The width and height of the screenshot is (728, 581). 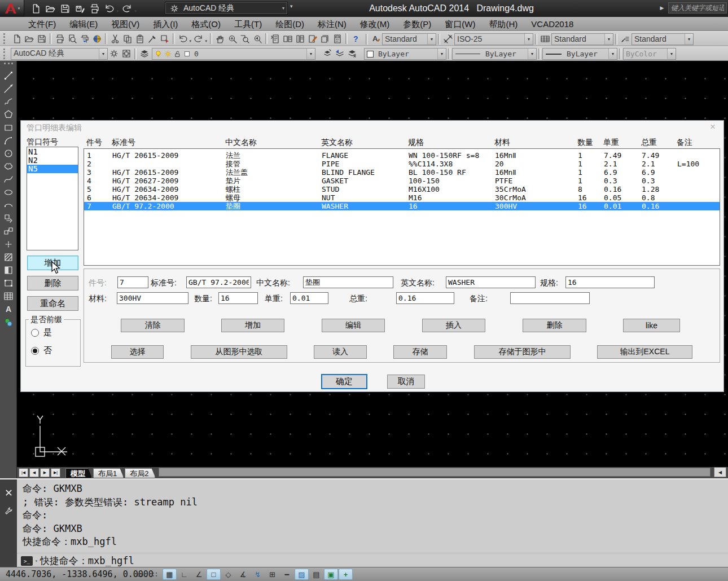 What do you see at coordinates (84, 24) in the screenshot?
I see `menu-item-1: 编辑(E)` at bounding box center [84, 24].